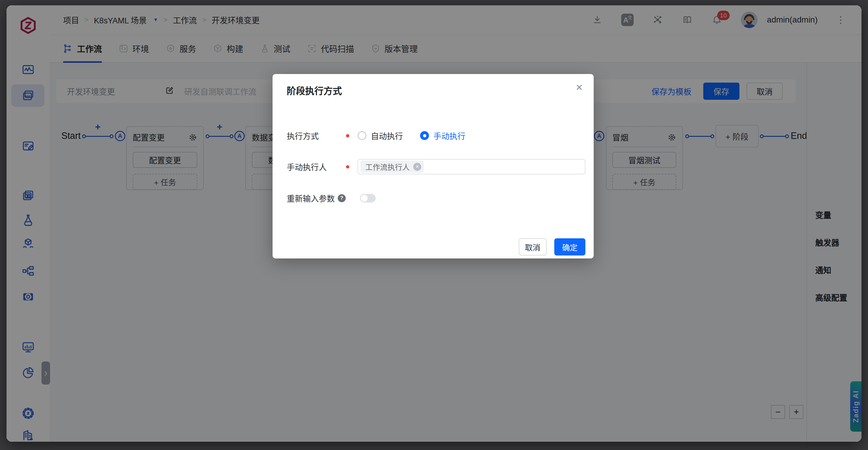  Describe the element at coordinates (425, 135) in the screenshot. I see `radio-manual-exec` at that location.